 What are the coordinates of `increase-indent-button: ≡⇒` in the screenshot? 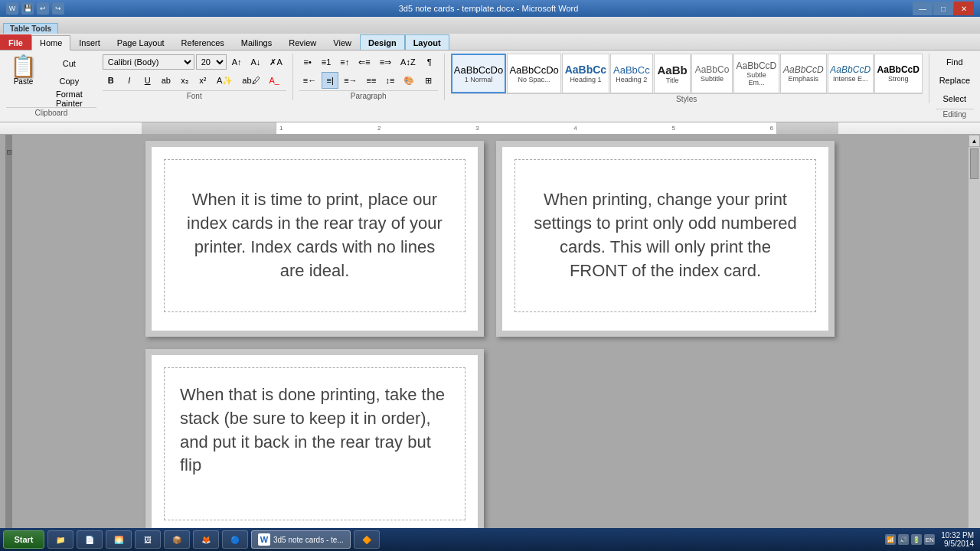 It's located at (386, 62).